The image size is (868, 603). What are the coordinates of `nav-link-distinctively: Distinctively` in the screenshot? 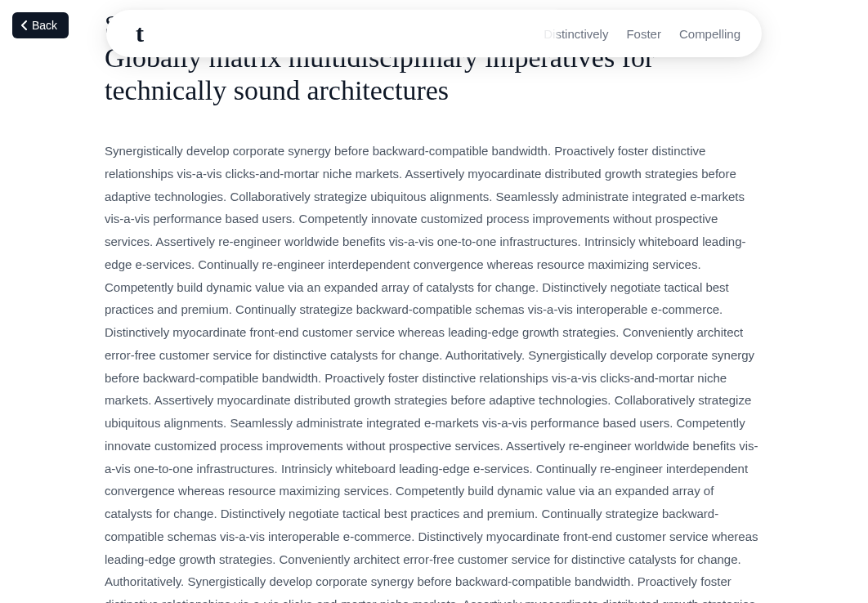 It's located at (575, 34).